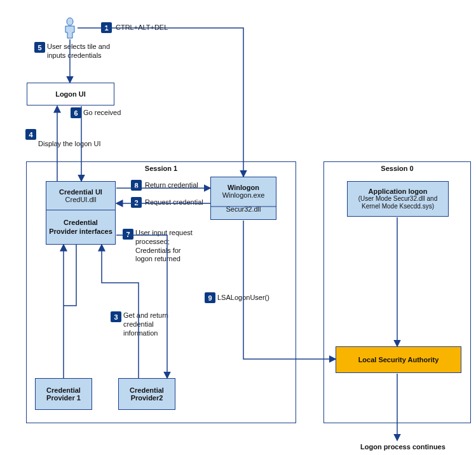 The width and height of the screenshot is (476, 455). Describe the element at coordinates (399, 360) in the screenshot. I see `lsa-title: Local Security Authority` at that location.